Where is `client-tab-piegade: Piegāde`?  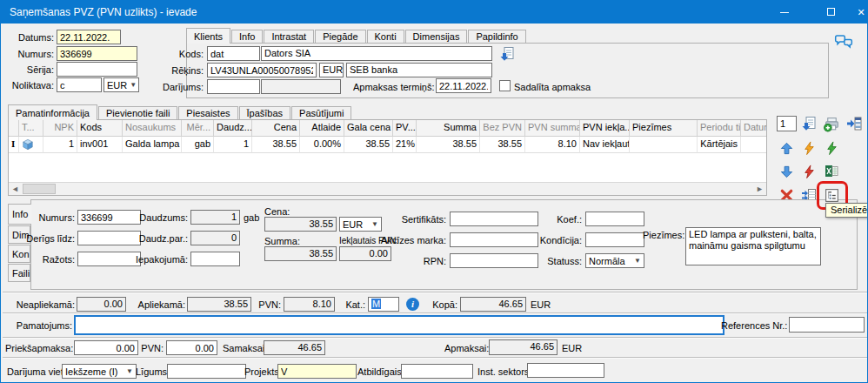 client-tab-piegade: Piegāde is located at coordinates (340, 37).